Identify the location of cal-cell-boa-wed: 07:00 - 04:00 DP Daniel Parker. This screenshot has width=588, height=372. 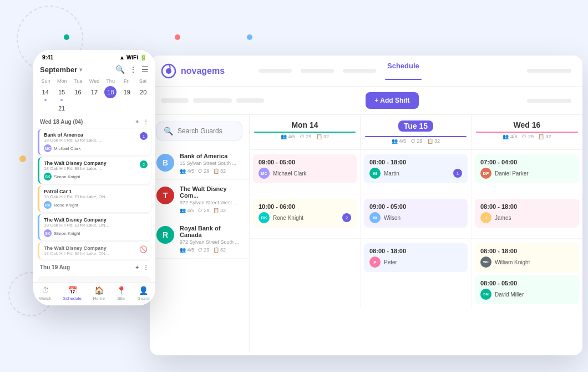
(527, 172).